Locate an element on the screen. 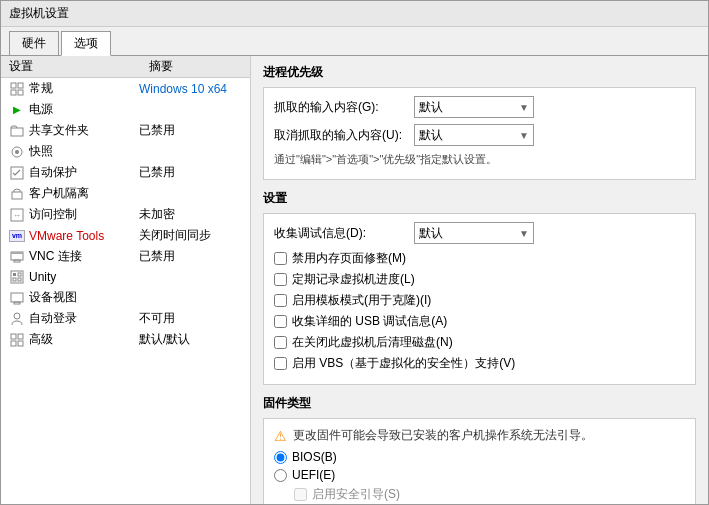  cb1-label: 禁用内存页面修整(M) is located at coordinates (349, 258).